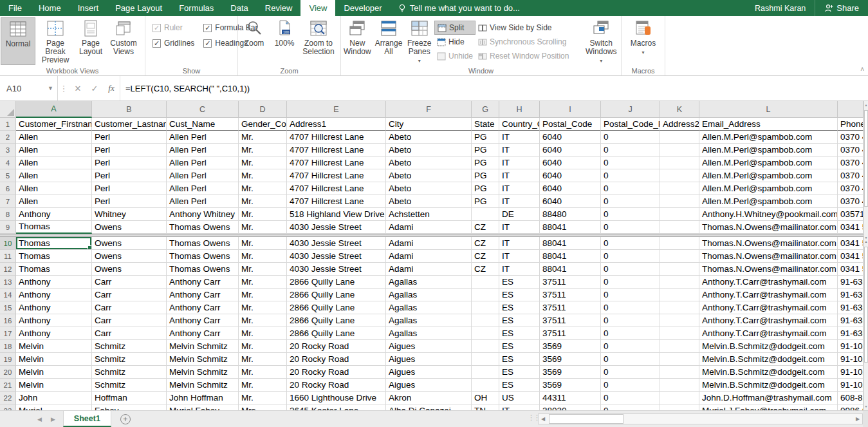  Describe the element at coordinates (851, 321) in the screenshot. I see `cell-M16: 91-635` at that location.